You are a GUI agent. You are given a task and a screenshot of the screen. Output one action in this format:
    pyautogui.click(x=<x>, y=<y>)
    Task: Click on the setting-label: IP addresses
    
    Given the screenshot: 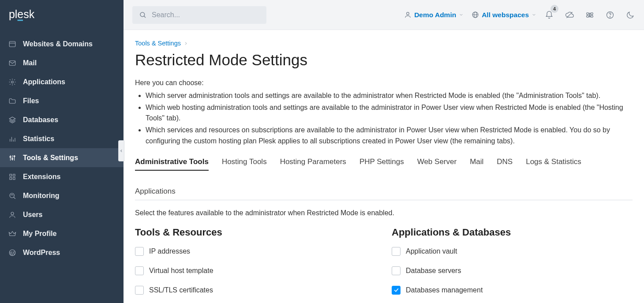 What is the action you would take?
    pyautogui.click(x=169, y=251)
    